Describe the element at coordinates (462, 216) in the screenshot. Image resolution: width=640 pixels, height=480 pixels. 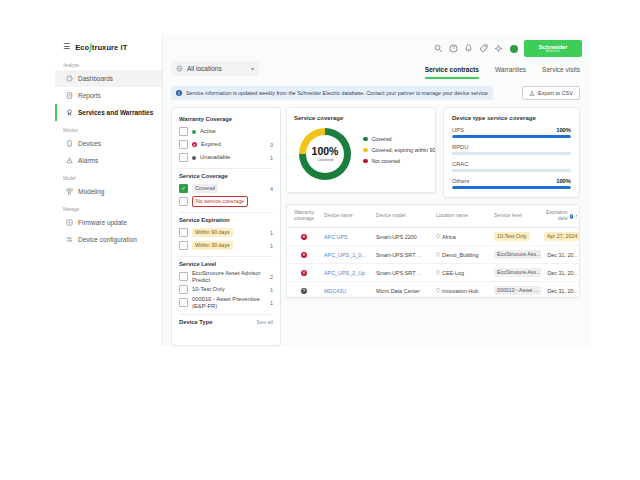
I see `col-location-name: Location name` at that location.